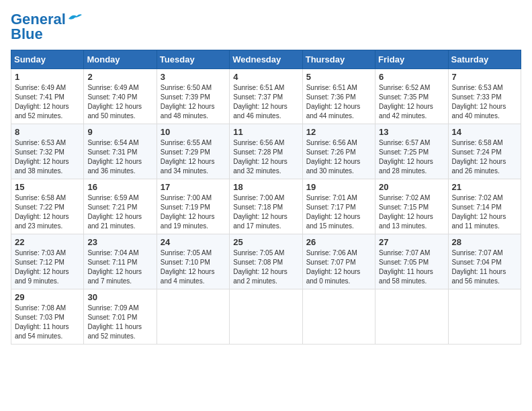  What do you see at coordinates (266, 262) in the screenshot?
I see `calendar-week-row: 22 Sunrise: 7:03 AM Sunset: 7:12 PM Dayl…` at bounding box center [266, 262].